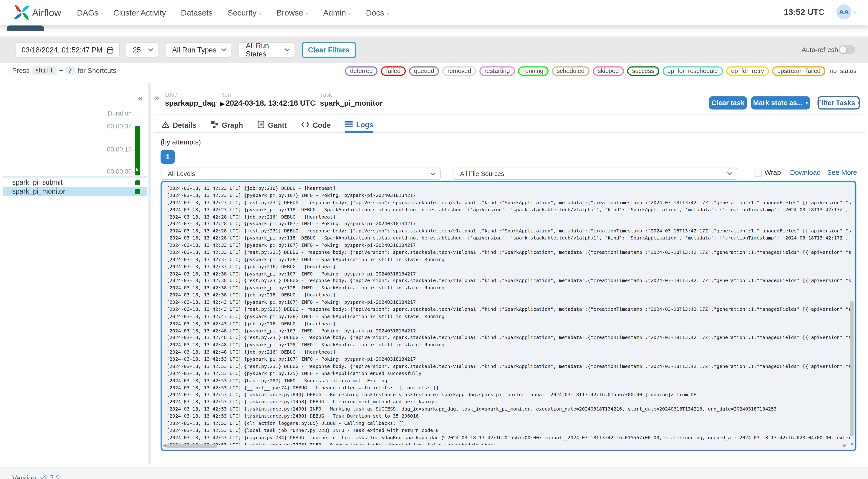 Image resolution: width=868 pixels, height=479 pixels. I want to click on breadcrumb-task-label: Task, so click(351, 95).